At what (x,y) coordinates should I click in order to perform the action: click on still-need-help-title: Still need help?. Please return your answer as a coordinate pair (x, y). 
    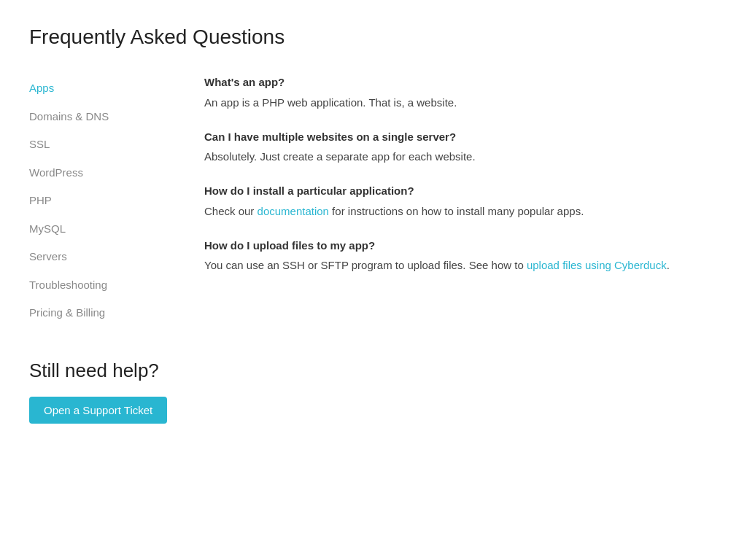
    Looking at the image, I should click on (374, 370).